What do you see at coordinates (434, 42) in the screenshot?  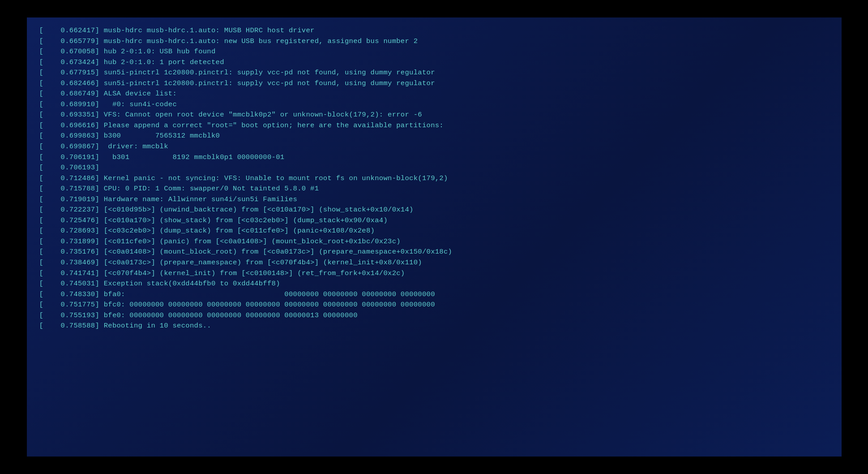 I see `log-line: [ 0.665779] musb-hdrc musb-hdrc.1.auto: …` at bounding box center [434, 42].